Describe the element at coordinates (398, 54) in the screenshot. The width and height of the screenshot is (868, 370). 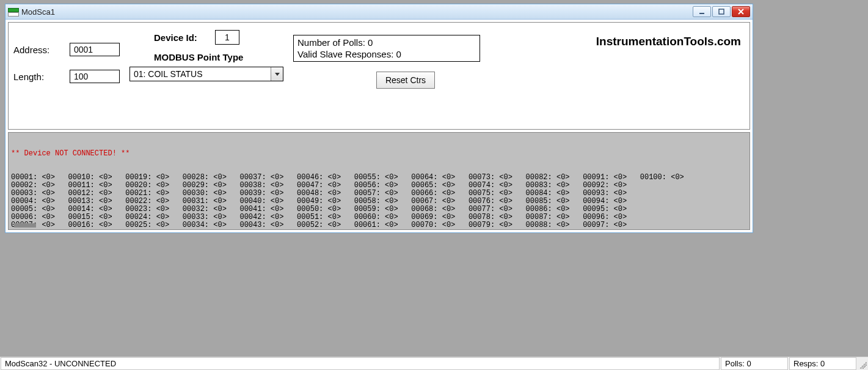
I see `responses-value: 0` at that location.